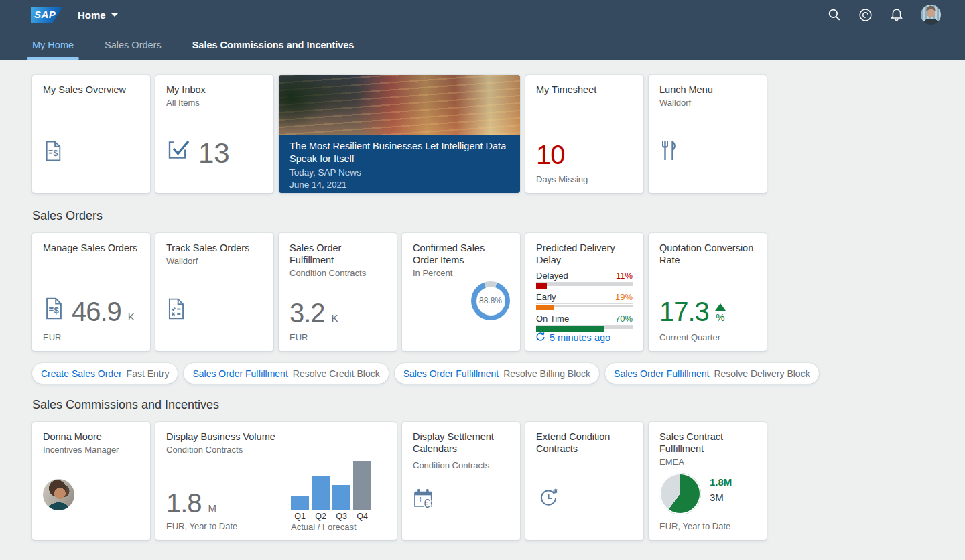  What do you see at coordinates (399, 153) in the screenshot?
I see `news-headline: The Most Resilient Businesses Let Intell…` at bounding box center [399, 153].